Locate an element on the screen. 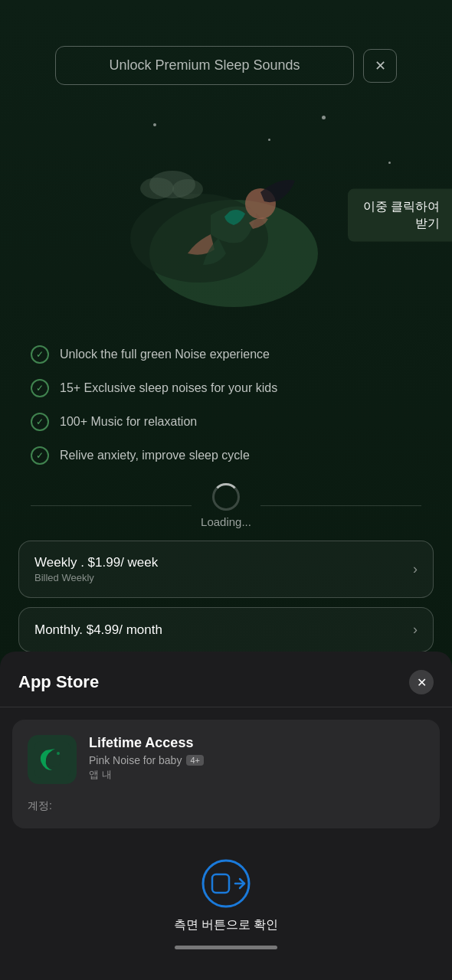 Image resolution: width=452 pixels, height=980 pixels. check-icon-1: ✓ is located at coordinates (40, 354).